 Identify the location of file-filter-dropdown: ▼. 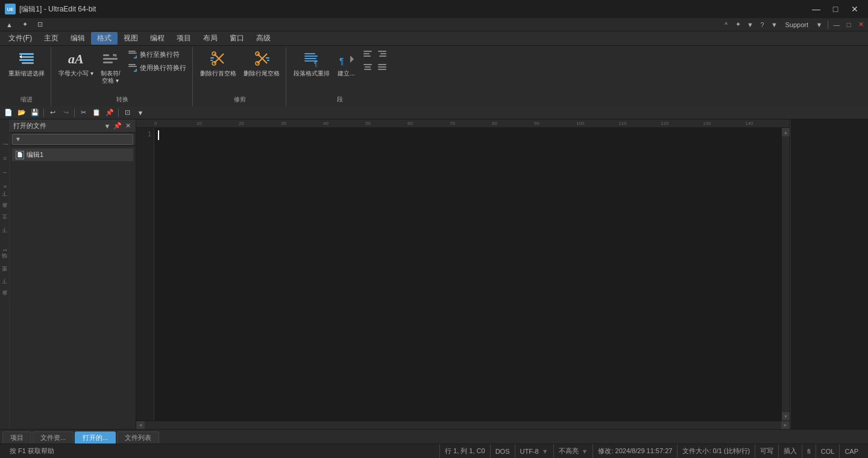
(72, 139).